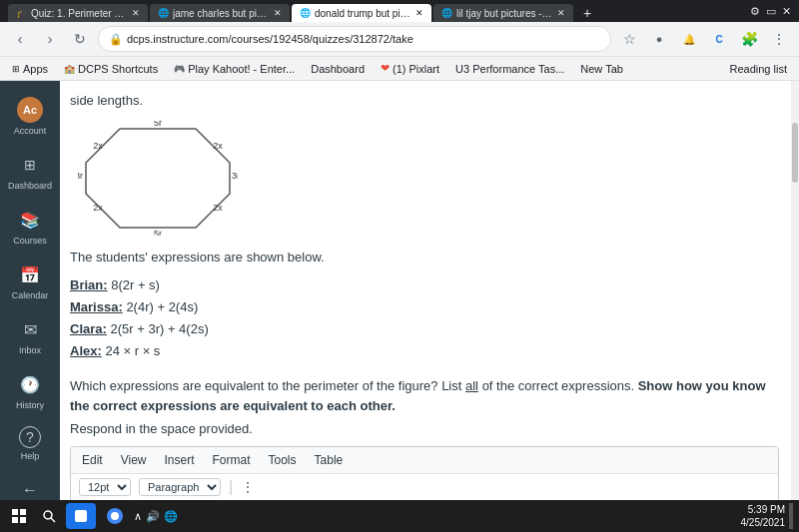 The image size is (799, 532). Describe the element at coordinates (30, 274) in the screenshot. I see `calendar-icon: 📅` at that location.